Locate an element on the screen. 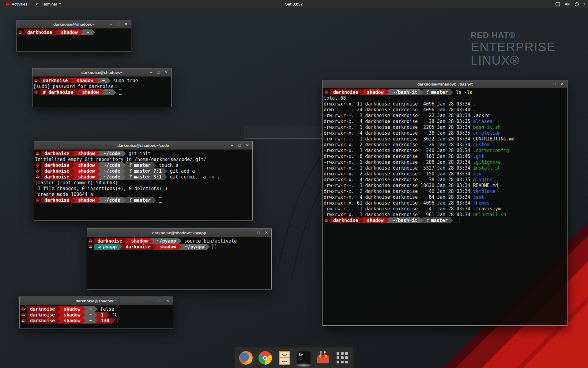 This screenshot has width=588, height=368. terminal-line: darknoiseshadow~/codemaster S:1git commi… is located at coordinates (144, 177).